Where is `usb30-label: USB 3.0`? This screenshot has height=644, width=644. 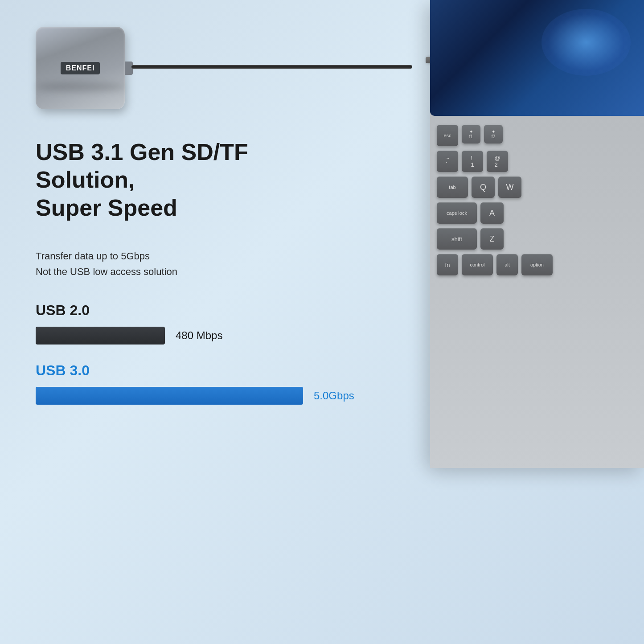
usb30-label: USB 3.0 is located at coordinates (187, 371).